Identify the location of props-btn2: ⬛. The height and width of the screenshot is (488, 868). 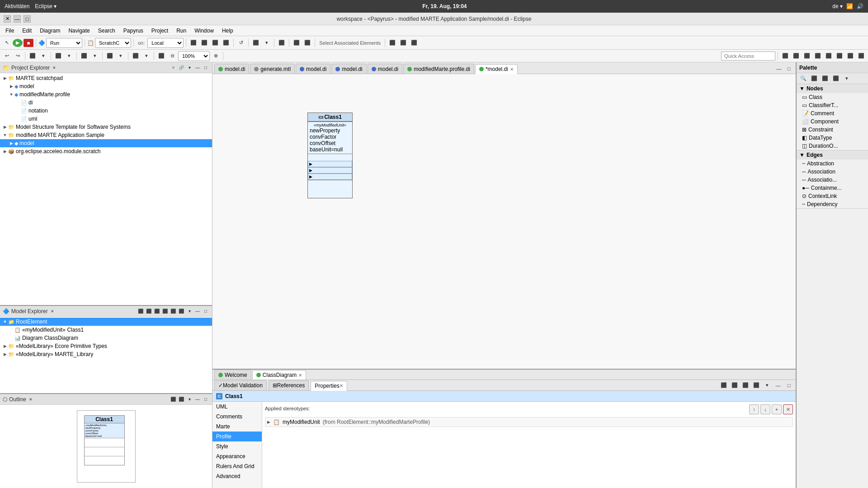
(735, 385).